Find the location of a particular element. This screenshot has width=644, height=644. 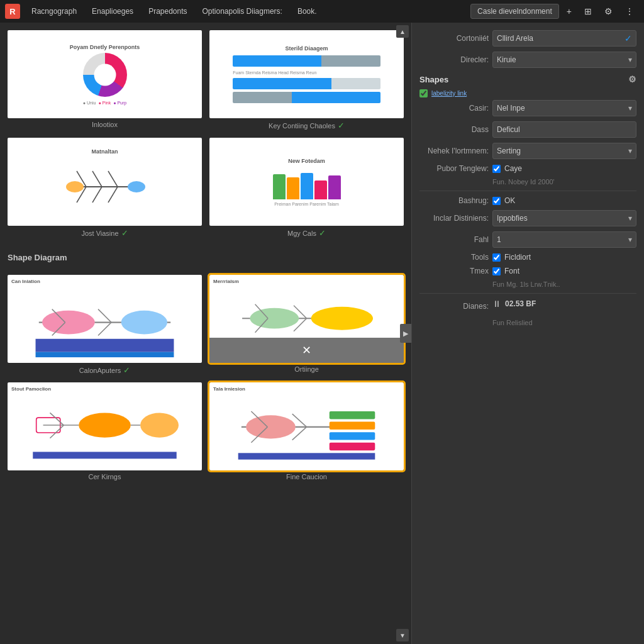

tools-checkbox is located at coordinates (497, 258).